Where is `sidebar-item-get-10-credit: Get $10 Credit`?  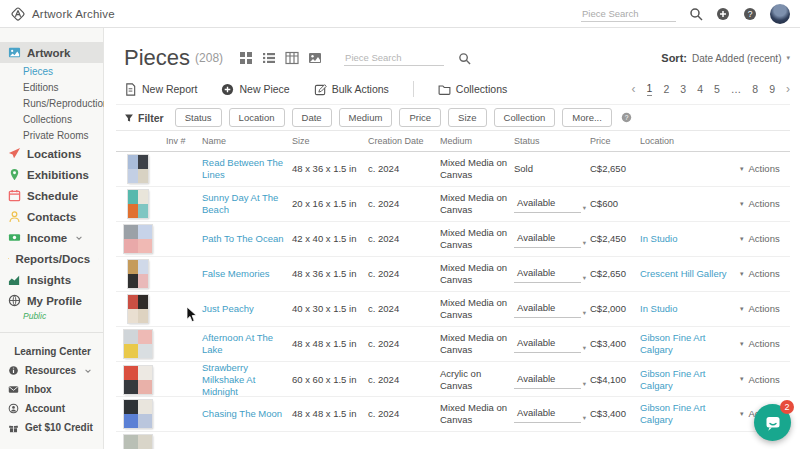
sidebar-item-get-10-credit: Get $10 Credit is located at coordinates (52, 428).